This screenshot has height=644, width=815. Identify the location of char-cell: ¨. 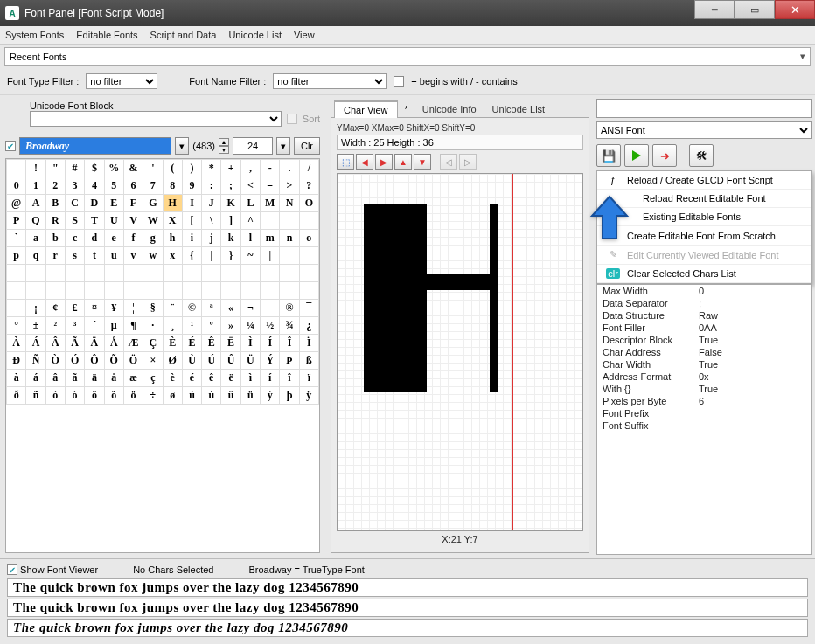
(172, 308).